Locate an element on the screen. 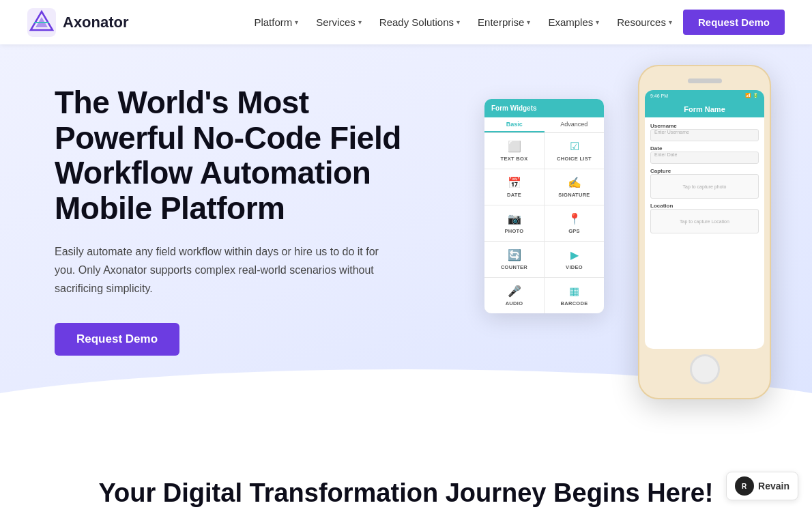 This screenshot has height=514, width=812. widget-icon: ✍ is located at coordinates (575, 183).